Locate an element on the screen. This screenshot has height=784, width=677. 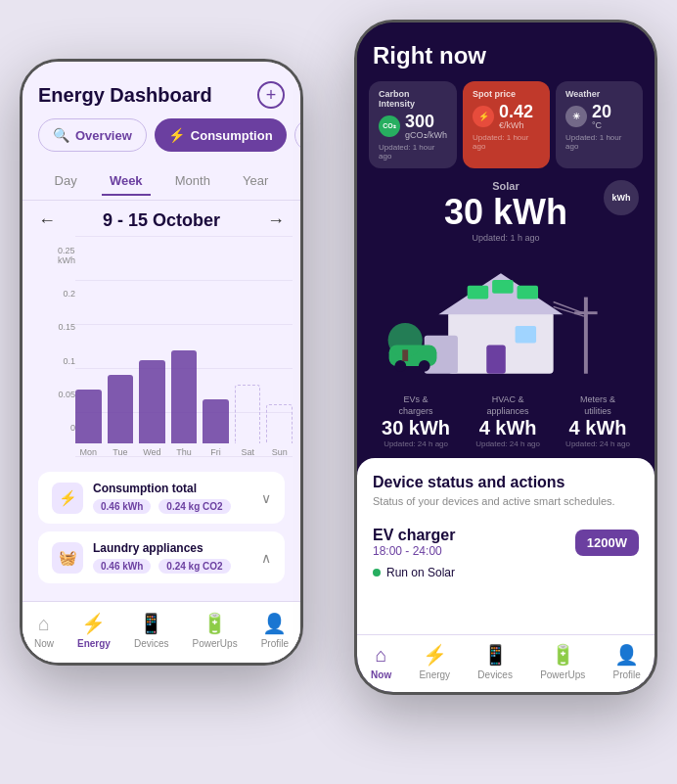
green-dot-icon is located at coordinates (377, 573).